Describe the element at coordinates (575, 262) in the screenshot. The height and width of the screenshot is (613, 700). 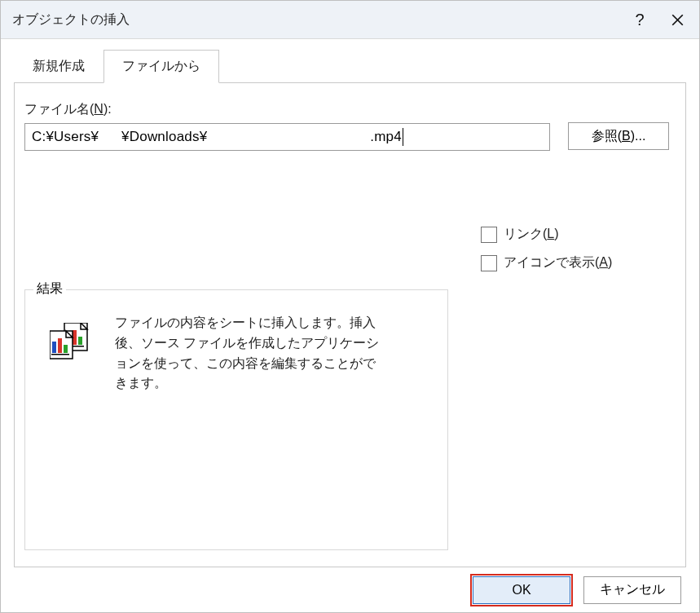
I see `icon-checkbox-row: アイコンで表示(A)` at that location.